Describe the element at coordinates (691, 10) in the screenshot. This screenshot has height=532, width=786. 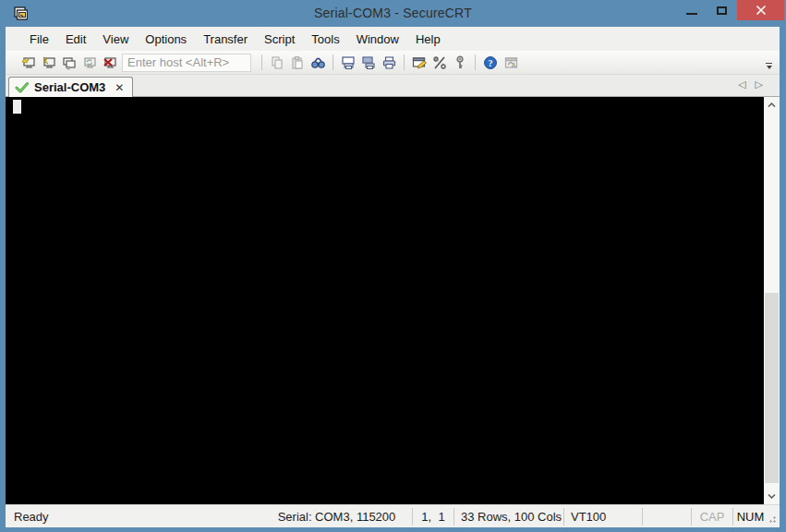
I see `minimize-button` at that location.